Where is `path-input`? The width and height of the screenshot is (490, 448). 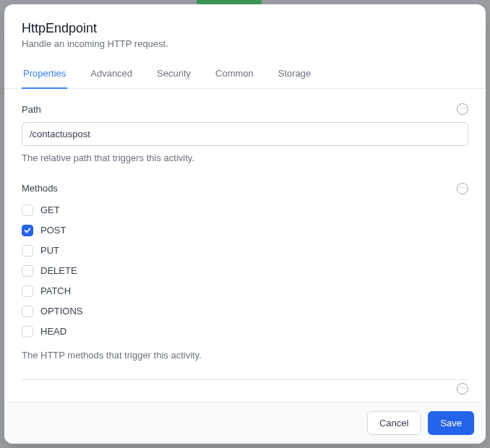
path-input is located at coordinates (245, 134).